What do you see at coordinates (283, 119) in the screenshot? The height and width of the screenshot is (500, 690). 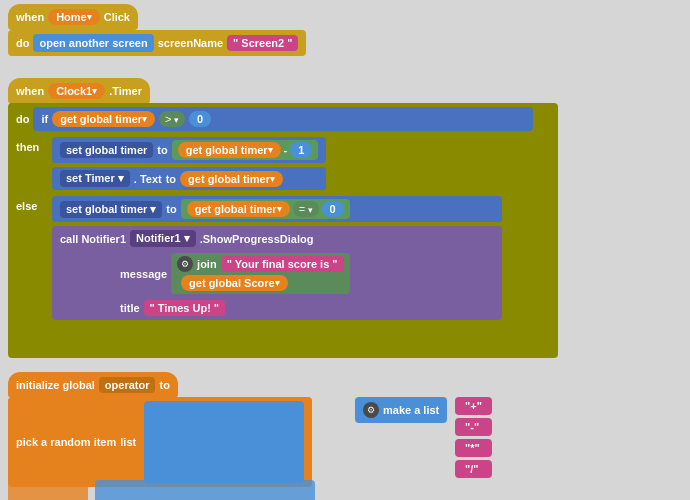 I see `if-block: if get global timer > 0` at bounding box center [283, 119].